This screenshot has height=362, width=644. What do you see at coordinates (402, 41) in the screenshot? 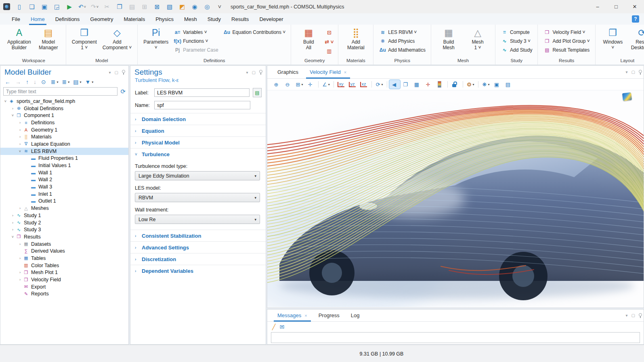
I see `add-physics-button: ❋ Add Physics` at bounding box center [402, 41].